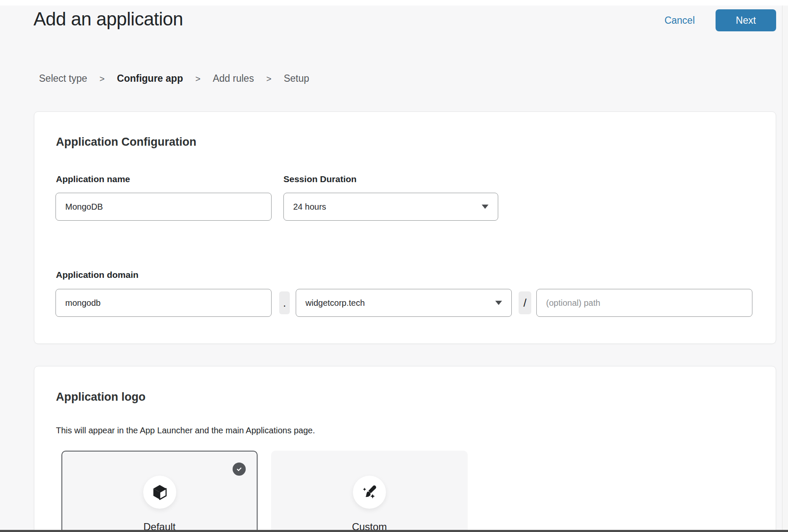 This screenshot has width=788, height=532. I want to click on page-title: Add an application, so click(108, 19).